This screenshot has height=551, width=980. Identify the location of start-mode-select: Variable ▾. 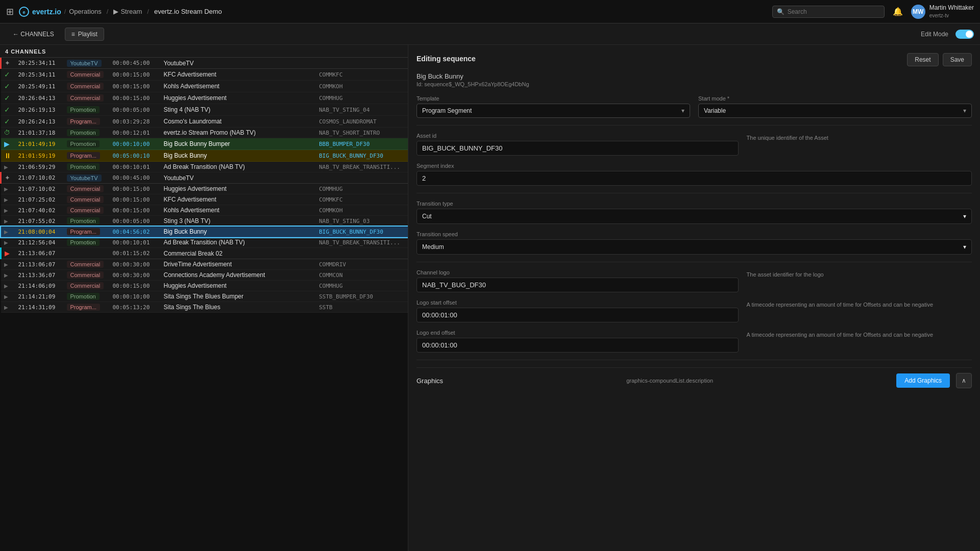
(835, 111).